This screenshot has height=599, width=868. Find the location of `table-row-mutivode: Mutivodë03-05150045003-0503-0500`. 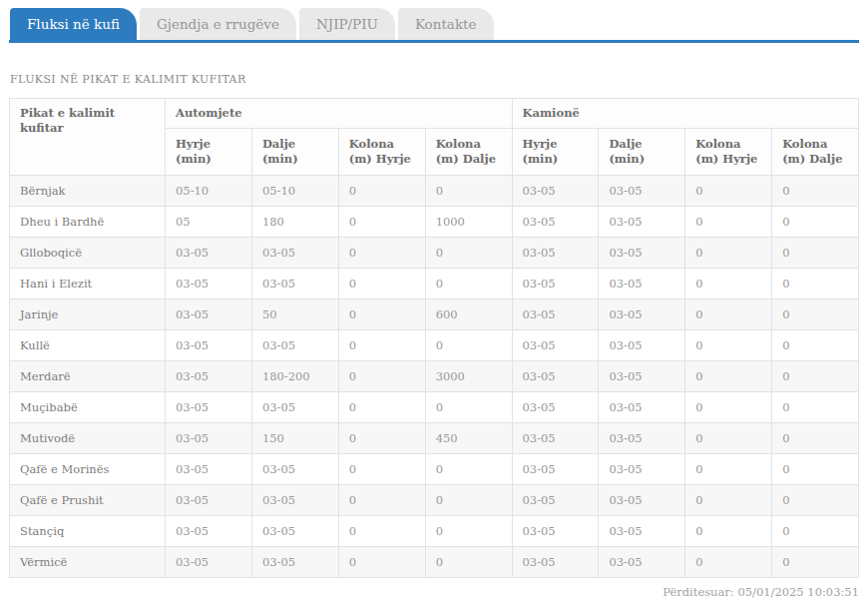

table-row-mutivode: Mutivodë03-05150045003-0503-0500 is located at coordinates (435, 439).